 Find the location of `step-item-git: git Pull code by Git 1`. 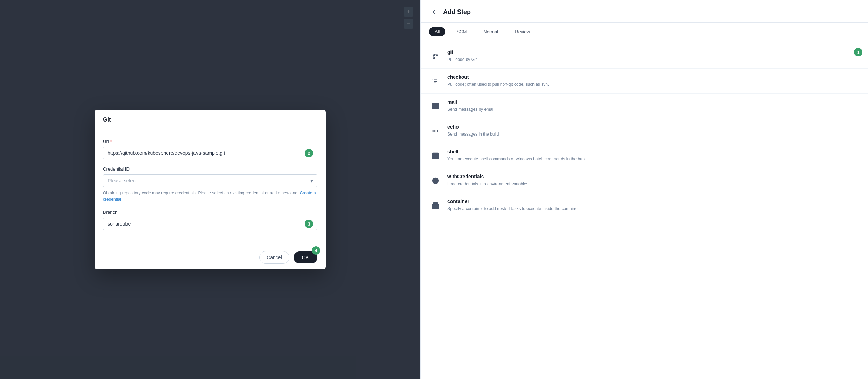

step-item-git: git Pull code by Git 1 is located at coordinates (645, 56).